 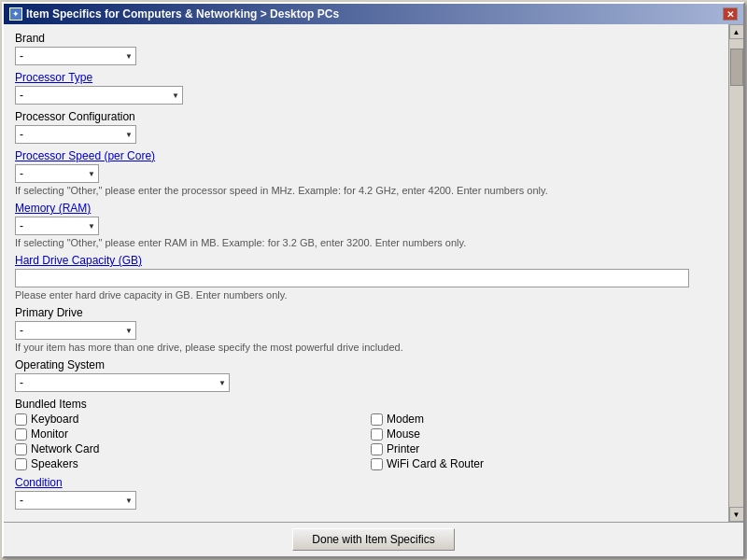 What do you see at coordinates (403, 449) in the screenshot?
I see `printer-label: Printer` at bounding box center [403, 449].